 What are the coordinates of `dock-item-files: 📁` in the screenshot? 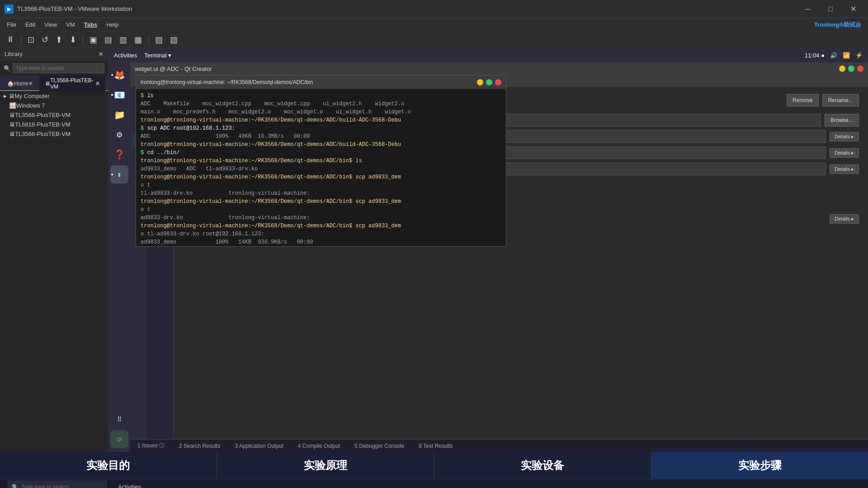 It's located at (119, 115).